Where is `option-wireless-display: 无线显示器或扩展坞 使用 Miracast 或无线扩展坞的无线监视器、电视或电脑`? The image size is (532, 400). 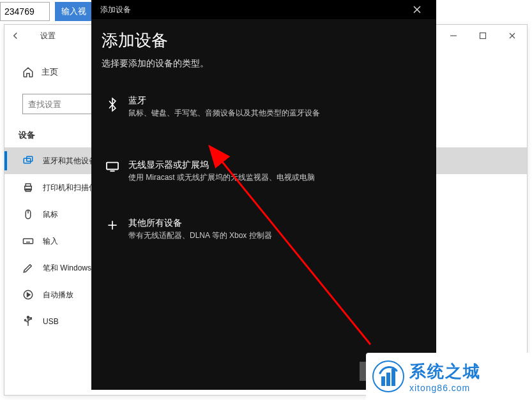
option-wireless-display: 无线显示器或扩展坞 使用 Miracast 或无线扩展坞的无线监视器、电视或电脑 is located at coordinates (264, 171).